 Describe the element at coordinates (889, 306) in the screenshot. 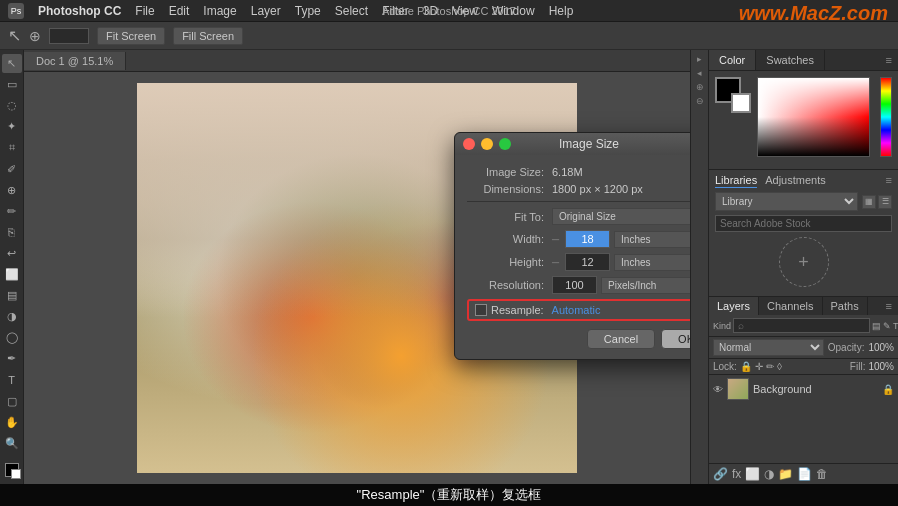

I see `layers-menu-icon: ≡` at that location.